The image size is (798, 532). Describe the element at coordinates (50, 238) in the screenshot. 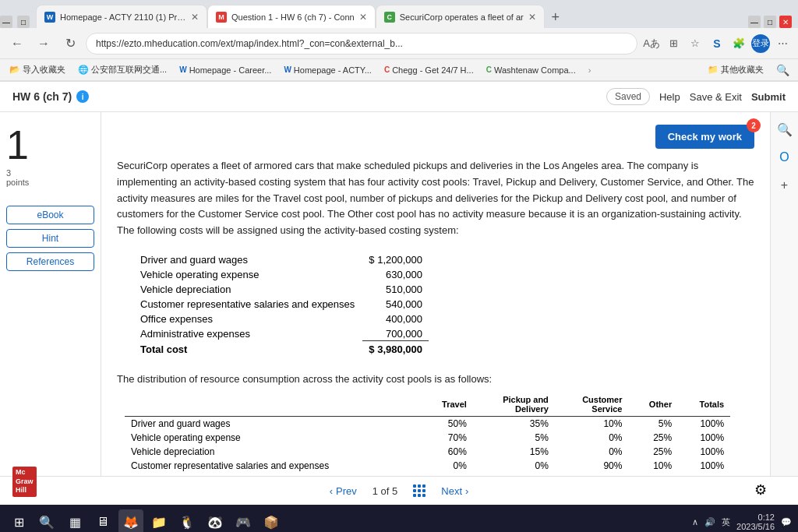

I see `hint-link: Hint` at that location.